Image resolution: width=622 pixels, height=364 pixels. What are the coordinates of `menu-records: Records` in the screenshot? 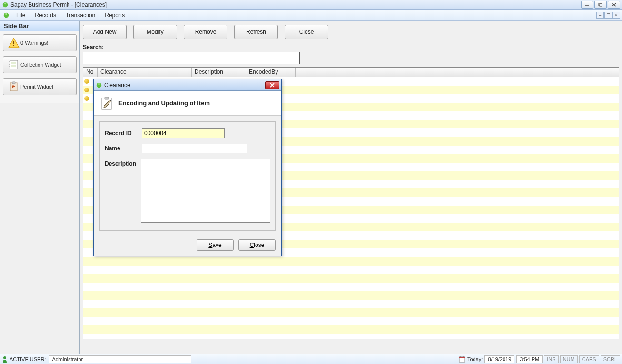 It's located at (46, 15).